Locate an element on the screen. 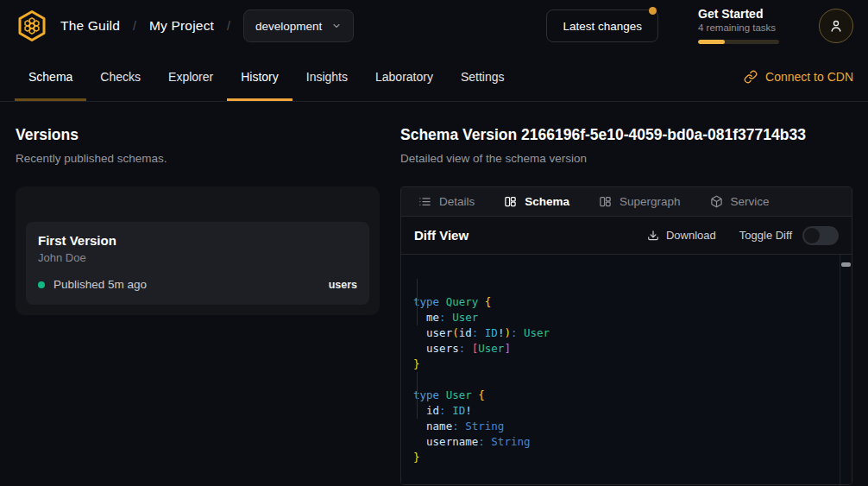 This screenshot has width=868, height=486. code-line: type Query { is located at coordinates (622, 302).